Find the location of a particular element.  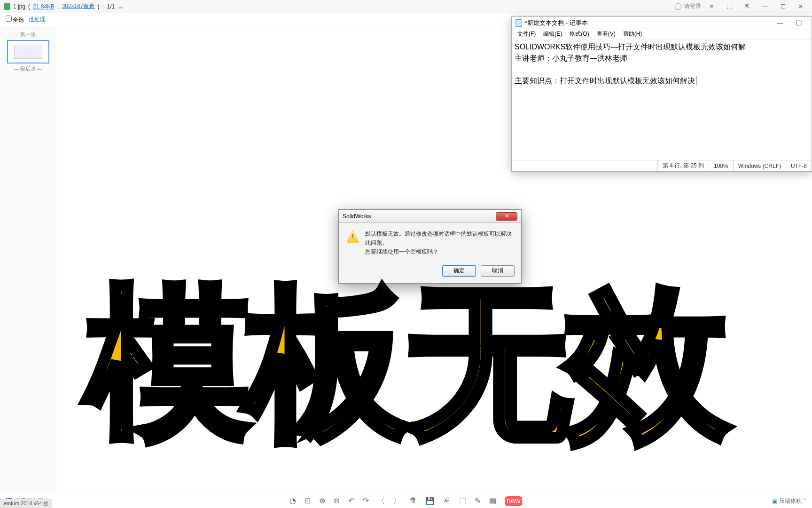

compress-chevron-icon: ˅ is located at coordinates (805, 501).